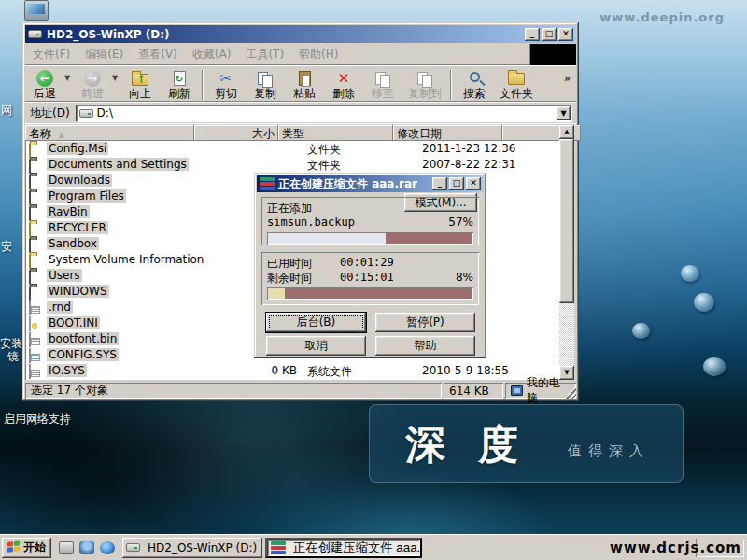 This screenshot has width=747, height=560. Describe the element at coordinates (265, 84) in the screenshot. I see `copy-button: 复制` at that location.